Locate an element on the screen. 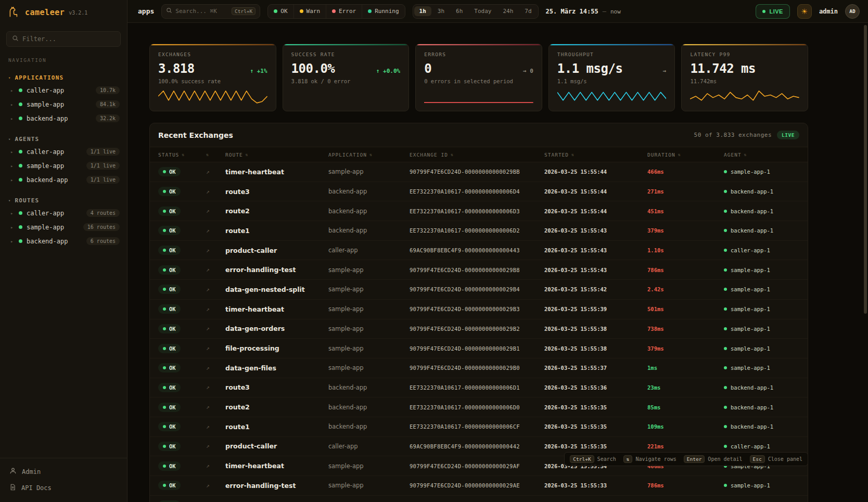 The height and width of the screenshot is (502, 868). column-header-direction: ⇅ is located at coordinates (215, 155).